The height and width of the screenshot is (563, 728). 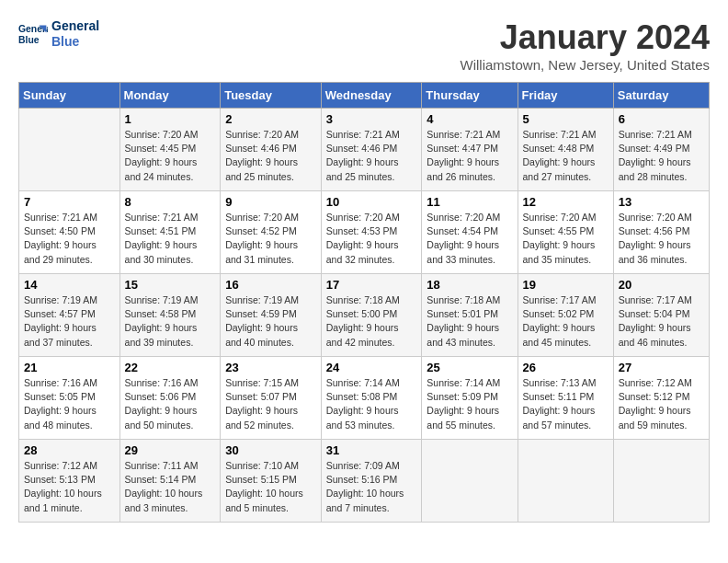 I want to click on day-info: Sunrise: 7:15 AM Sunset: 5:07 PM Dayligh…, so click(x=270, y=405).